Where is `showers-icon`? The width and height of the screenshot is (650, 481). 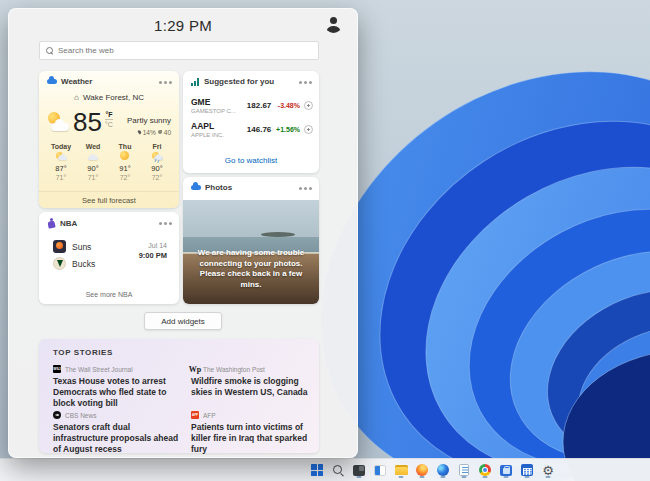 showers-icon is located at coordinates (157, 156).